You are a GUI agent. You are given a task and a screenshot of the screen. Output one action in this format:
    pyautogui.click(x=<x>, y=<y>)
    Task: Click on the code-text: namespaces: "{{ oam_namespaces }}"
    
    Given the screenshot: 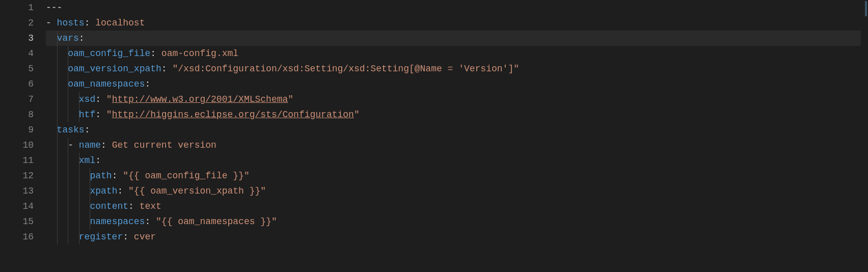 What is the action you would take?
    pyautogui.click(x=161, y=222)
    